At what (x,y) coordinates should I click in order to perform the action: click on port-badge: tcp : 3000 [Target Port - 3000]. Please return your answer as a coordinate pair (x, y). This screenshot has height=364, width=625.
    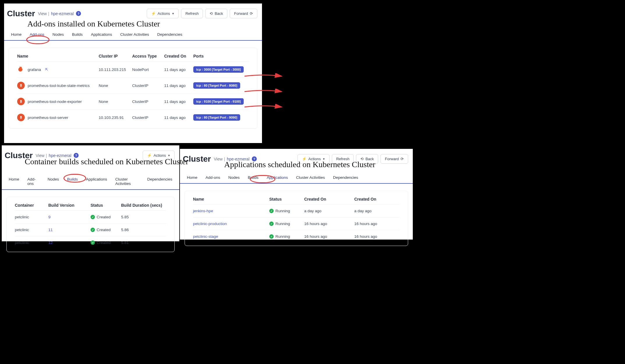
    Looking at the image, I should click on (218, 69).